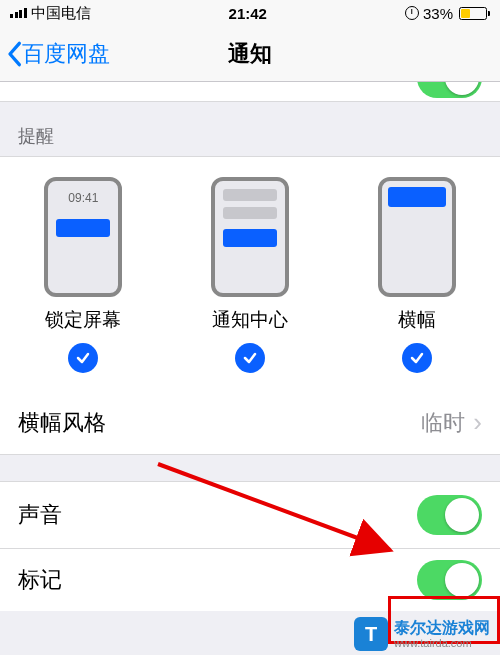 This screenshot has height=655, width=500. I want to click on alert-style-notification-center: 通知中心, so click(250, 275).